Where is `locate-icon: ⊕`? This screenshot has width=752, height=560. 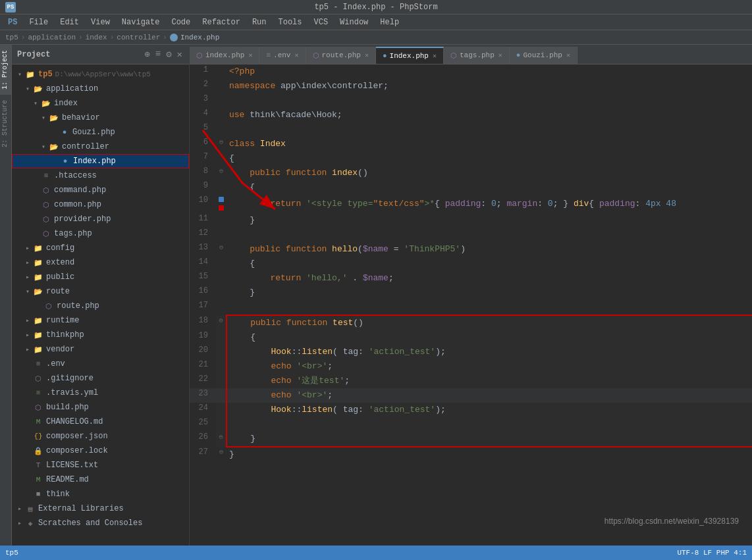
locate-icon: ⊕ is located at coordinates (147, 54).